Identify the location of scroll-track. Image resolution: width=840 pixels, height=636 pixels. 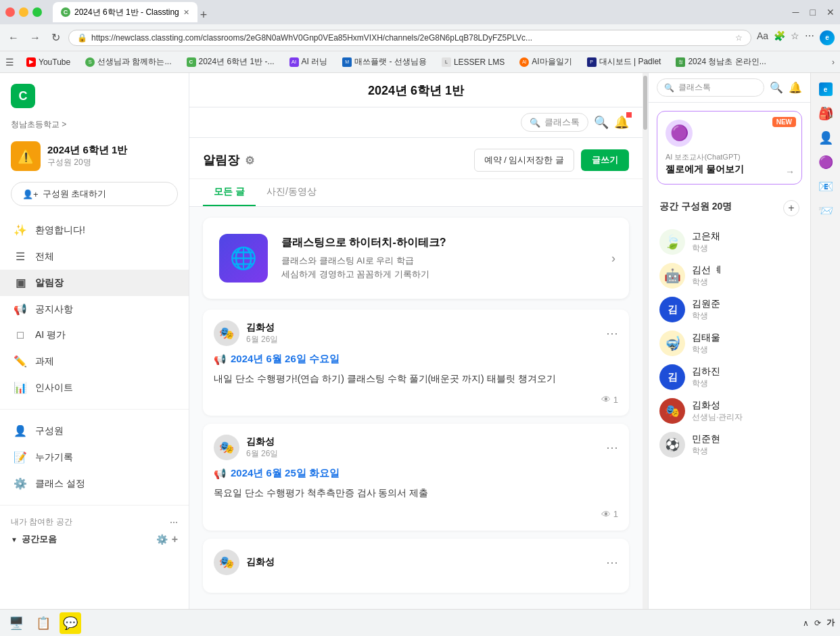
(645, 354).